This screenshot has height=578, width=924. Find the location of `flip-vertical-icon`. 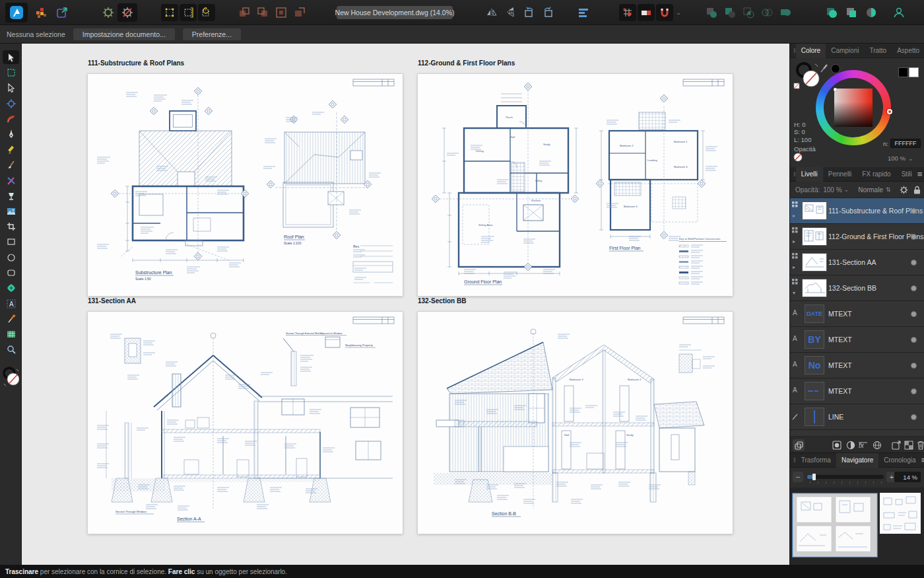

flip-vertical-icon is located at coordinates (511, 13).